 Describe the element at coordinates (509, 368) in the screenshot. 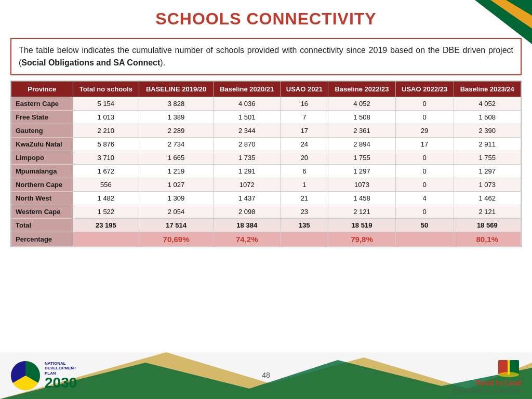

I see `book-icon` at that location.